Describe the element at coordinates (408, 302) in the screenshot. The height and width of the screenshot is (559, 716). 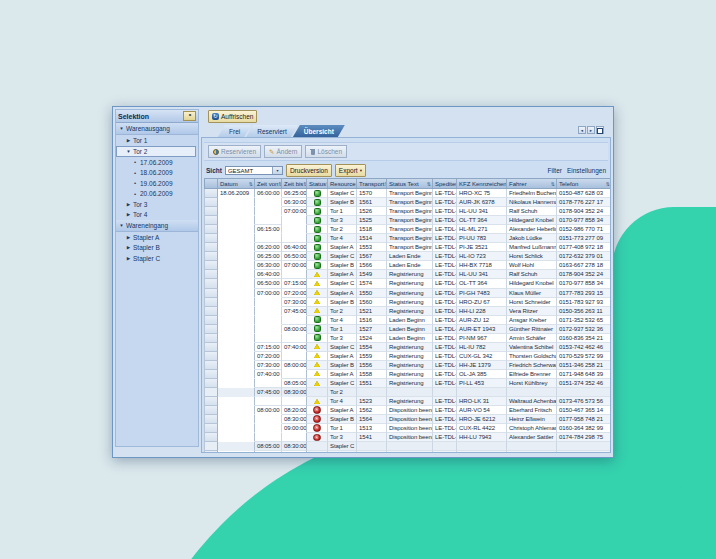
I see `table-row: 07:30:00Stapler B1560RegistrierungLE-TDL…` at that location.